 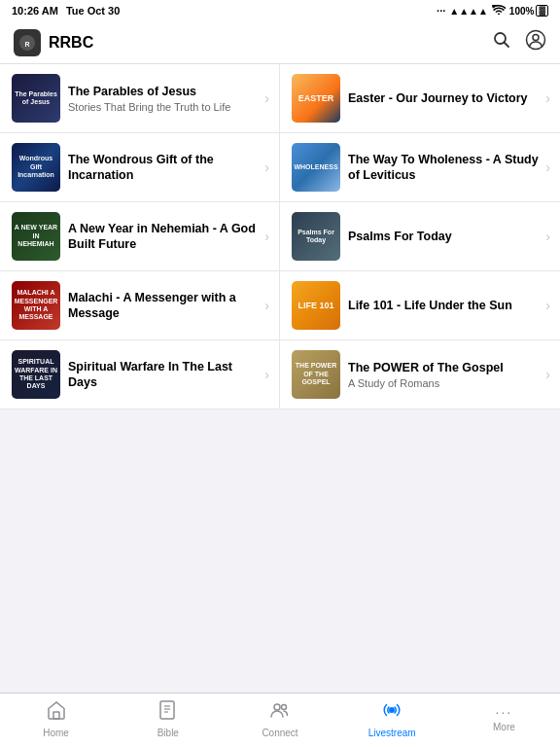 What do you see at coordinates (443, 167) in the screenshot?
I see `series-title-wholeness: The Way To Wholeness - A Study of Leviti…` at bounding box center [443, 167].